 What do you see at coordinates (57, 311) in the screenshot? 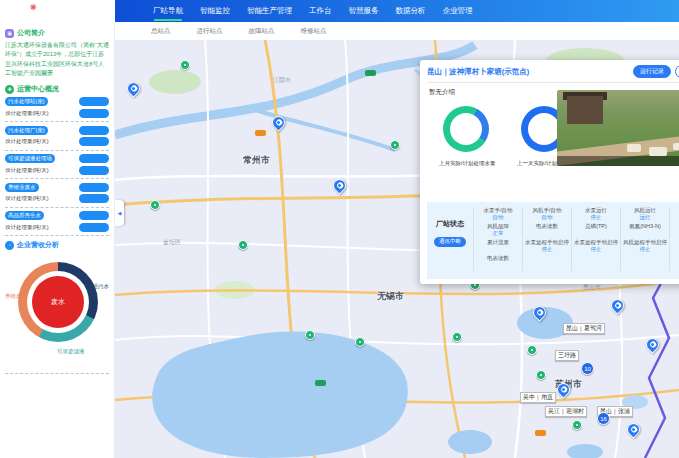
I see `revenue-donut-chart: 废水 养殖废水 生活污水 垃圾渗滤液` at bounding box center [57, 311].